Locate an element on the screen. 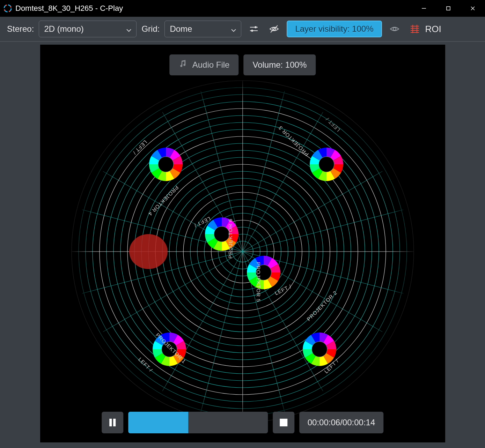 The width and height of the screenshot is (485, 448). audio-file-label: Audio File is located at coordinates (211, 65).